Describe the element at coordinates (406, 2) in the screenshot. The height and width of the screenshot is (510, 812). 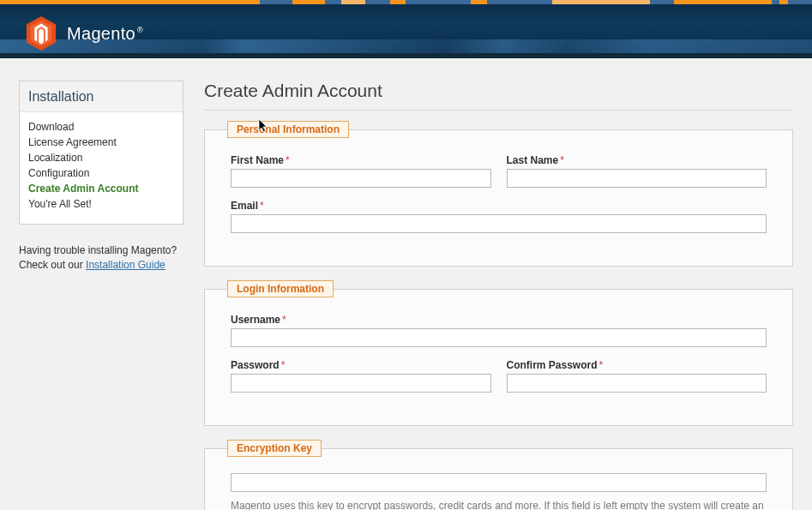
I see `header-stripe` at that location.